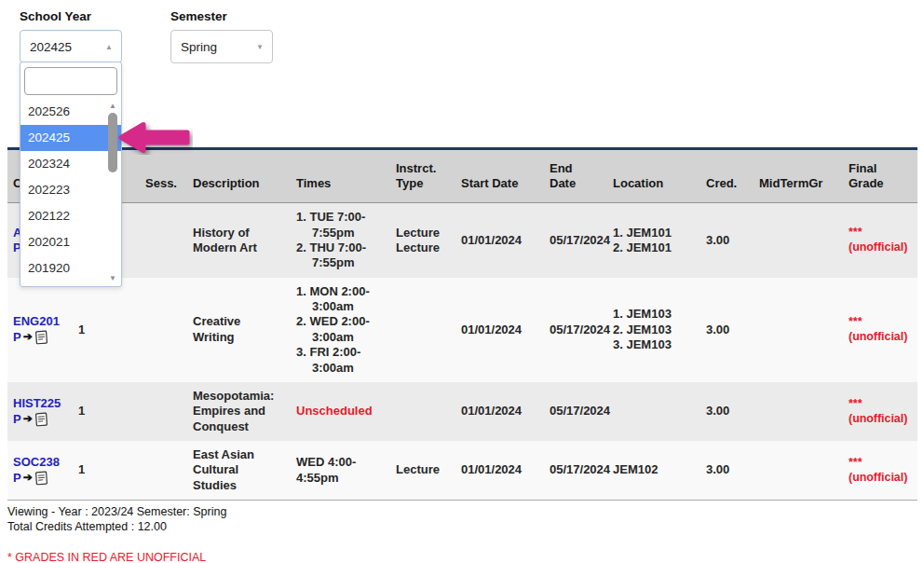 Image resolution: width=924 pixels, height=563 pixels. Describe the element at coordinates (40, 412) in the screenshot. I see `course-cell: HIST225P➔` at that location.